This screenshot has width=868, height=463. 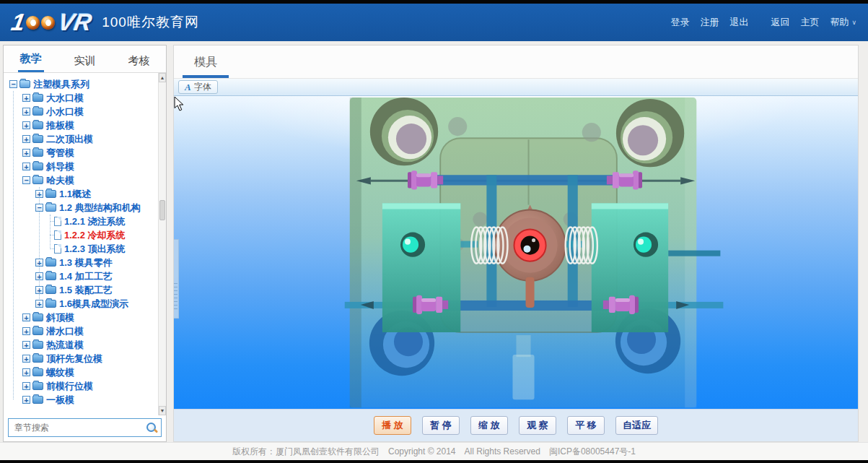 I want to click on tab-assessment: 考核, so click(x=139, y=59).